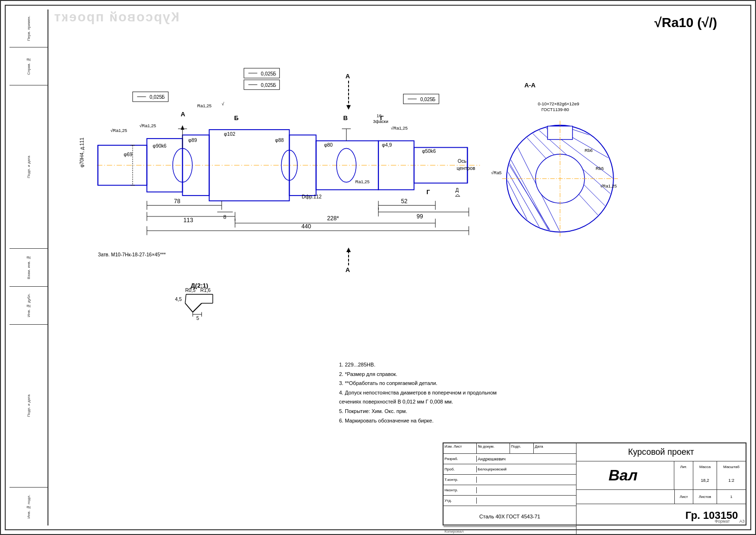 The height and width of the screenshot is (535, 756). I want to click on lit-header: Лит., so click(684, 467).